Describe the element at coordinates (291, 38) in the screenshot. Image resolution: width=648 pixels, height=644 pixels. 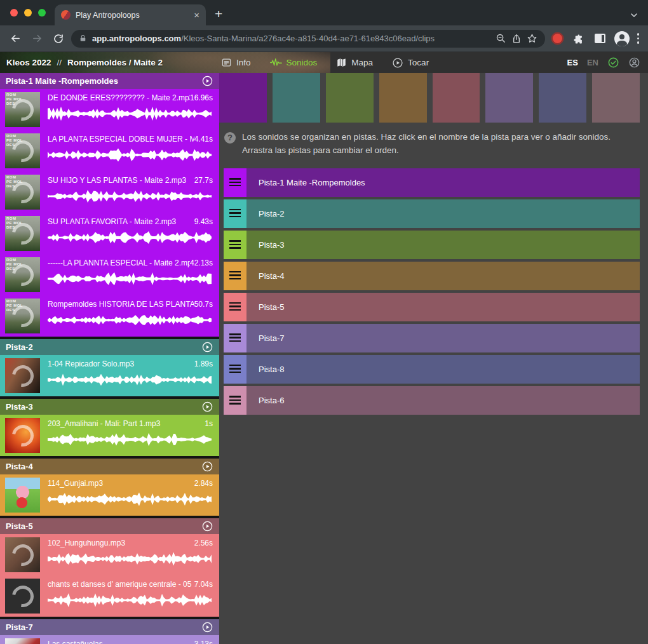
I see `url-text: app.antropoloops.com/Kleos-Santa-Marina/…` at that location.